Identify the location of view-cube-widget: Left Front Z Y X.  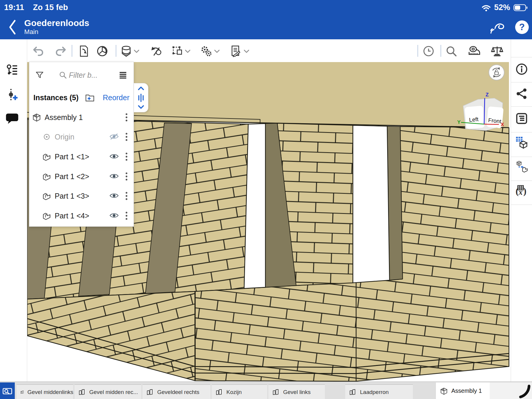
(483, 97).